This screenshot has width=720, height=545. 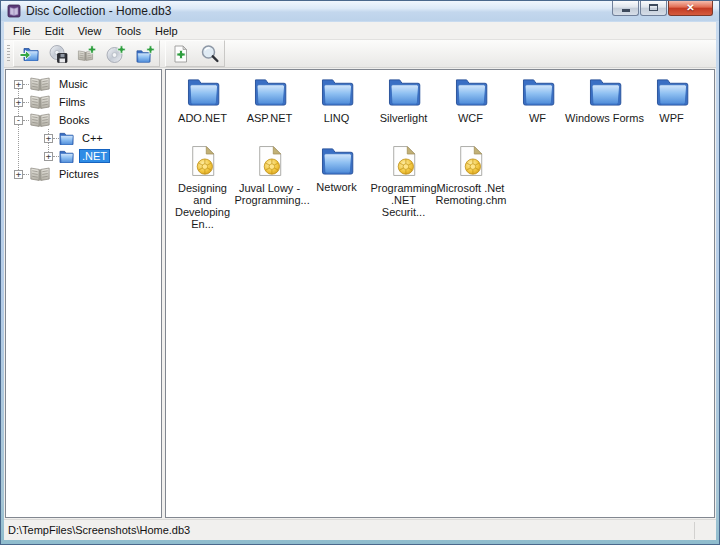 What do you see at coordinates (84, 138) in the screenshot?
I see `tree-item-cpp: + C++` at bounding box center [84, 138].